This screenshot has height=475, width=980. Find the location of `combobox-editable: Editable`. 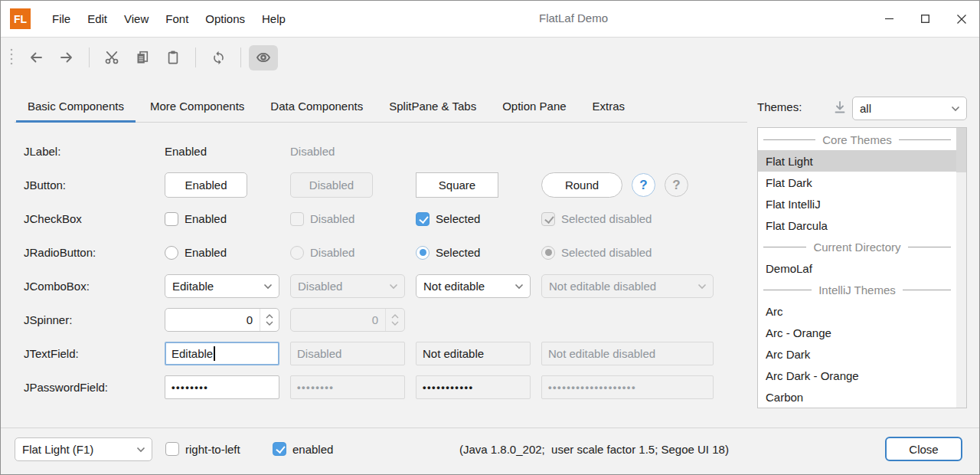

combobox-editable: Editable is located at coordinates (222, 287).